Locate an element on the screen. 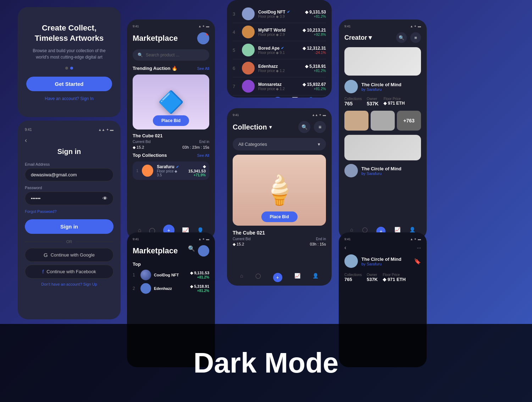 This screenshot has width=532, height=402. chevron-down-cr-icon: ▾ is located at coordinates (370, 38).